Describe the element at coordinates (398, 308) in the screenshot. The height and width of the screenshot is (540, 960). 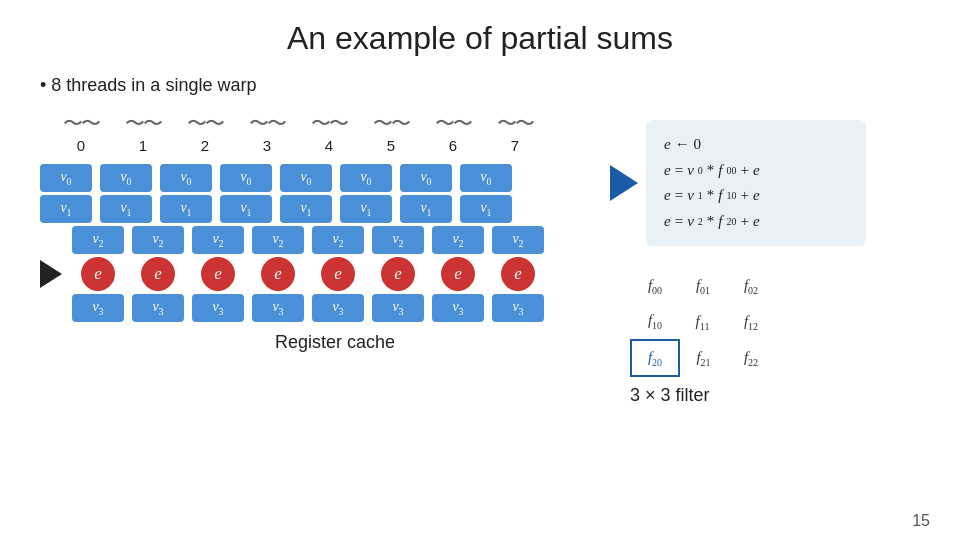
I see `cell-v3-5: v3` at that location.